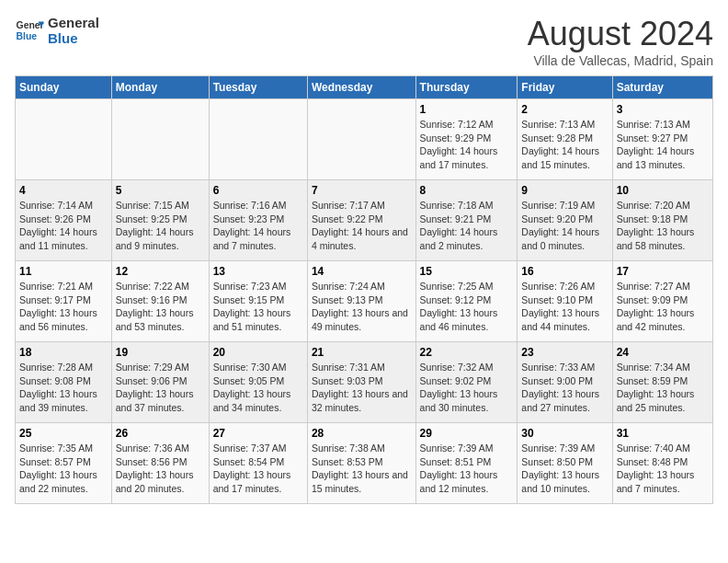  What do you see at coordinates (467, 109) in the screenshot?
I see `day-number: 1` at bounding box center [467, 109].